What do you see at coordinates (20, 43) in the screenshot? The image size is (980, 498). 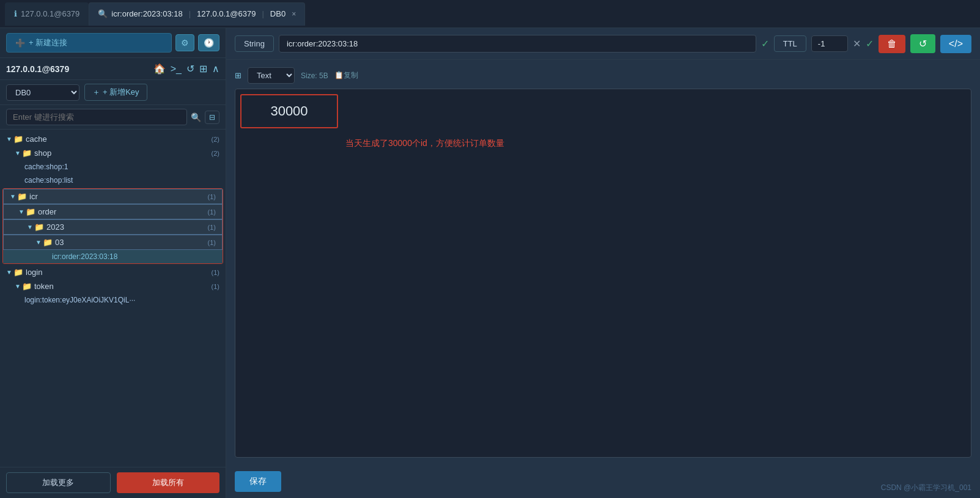 I see `plus-icon: ➕` at bounding box center [20, 43].